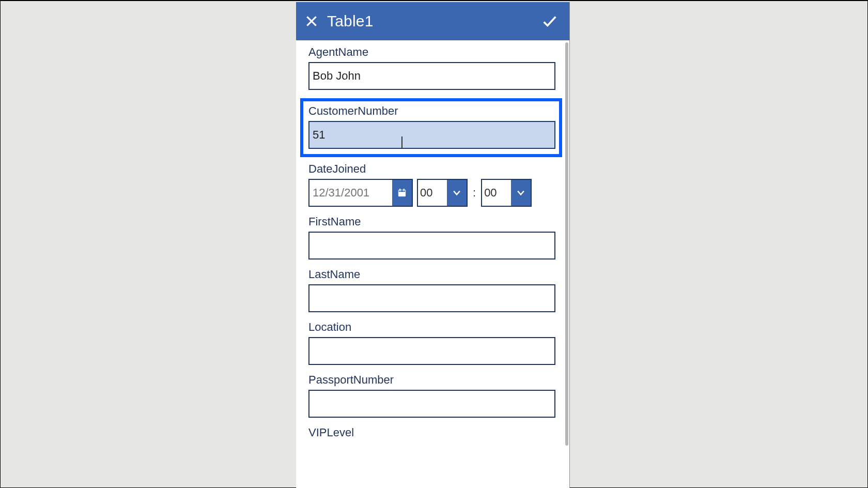  What do you see at coordinates (432, 298) in the screenshot?
I see `input-lastname` at bounding box center [432, 298].